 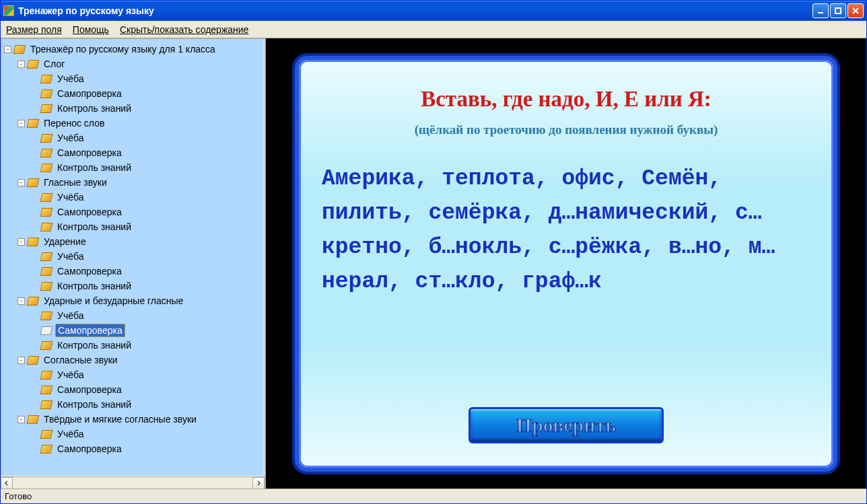 I want to click on tree-topic-node: -Согласные звуки, so click(x=139, y=360).